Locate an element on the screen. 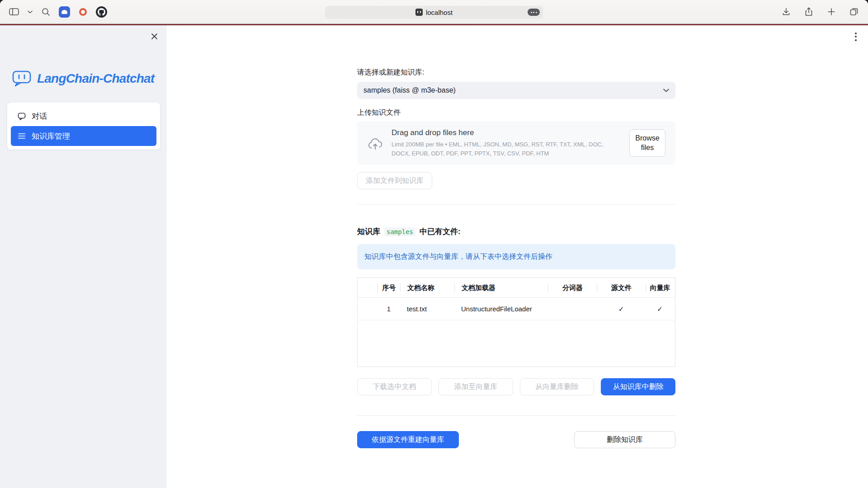 The image size is (868, 488). info-alert: 知识库中包含源文件与向量库，请从下表中选择文件后操作 is located at coordinates (516, 257).